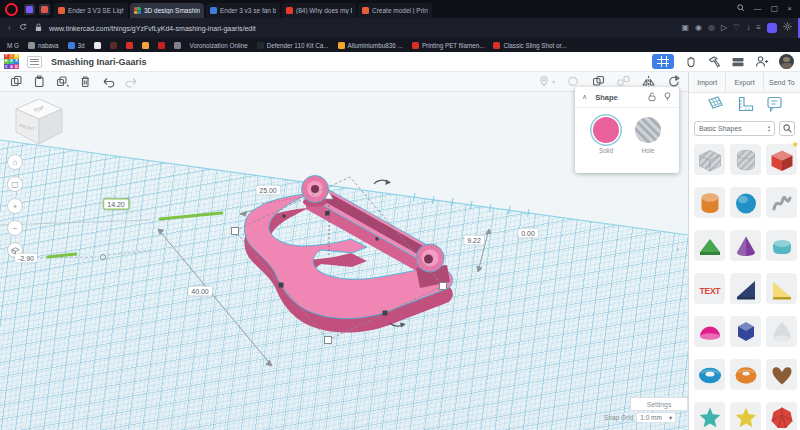  What do you see at coordinates (758, 28) in the screenshot?
I see `stack-icon: ≡` at bounding box center [758, 28].